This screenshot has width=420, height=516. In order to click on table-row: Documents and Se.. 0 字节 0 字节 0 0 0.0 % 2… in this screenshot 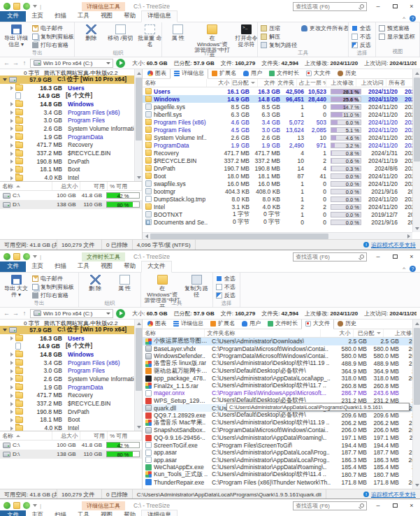, I will do `click(281, 222)`.